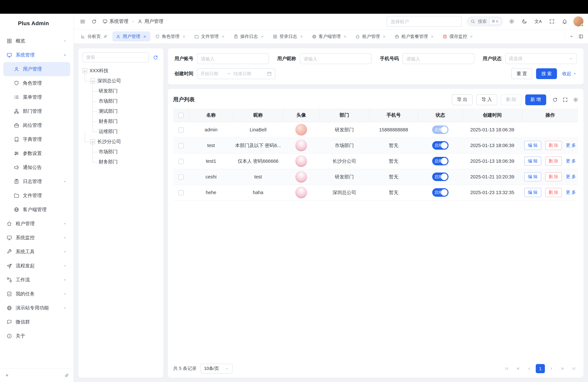 The image size is (588, 382). Describe the element at coordinates (37, 153) in the screenshot. I see `sidebar-item-param-settings: 参数设置` at that location.